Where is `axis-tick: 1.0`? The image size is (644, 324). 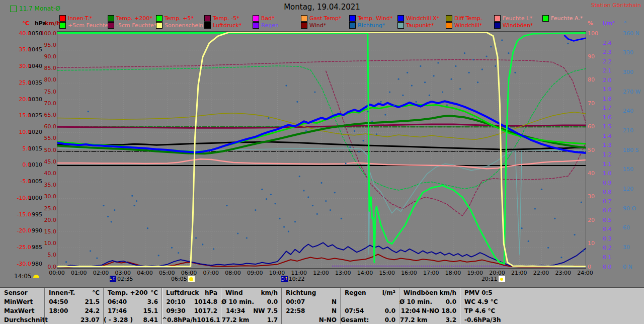 axis-tick: 1.0 is located at coordinates (609, 173).